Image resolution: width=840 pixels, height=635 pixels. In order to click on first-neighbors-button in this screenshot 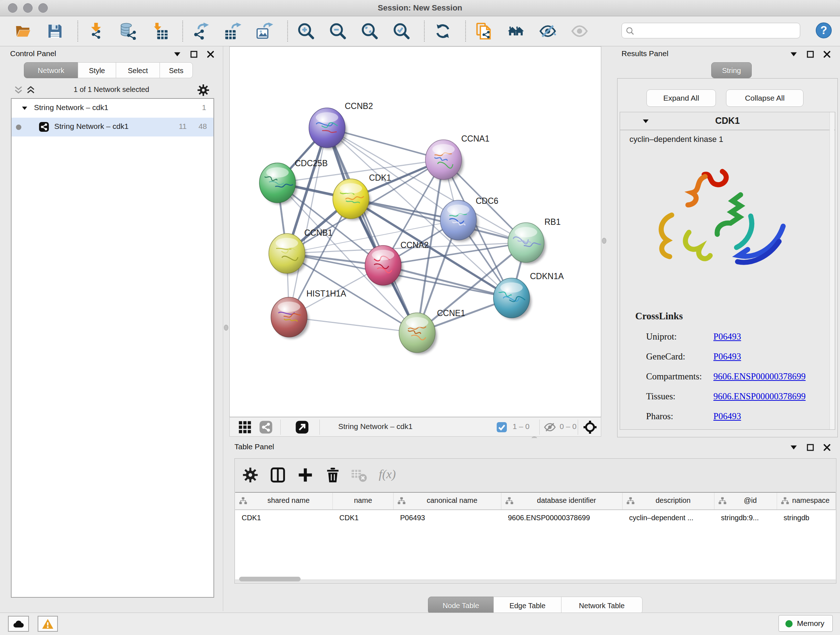, I will do `click(443, 31)`.